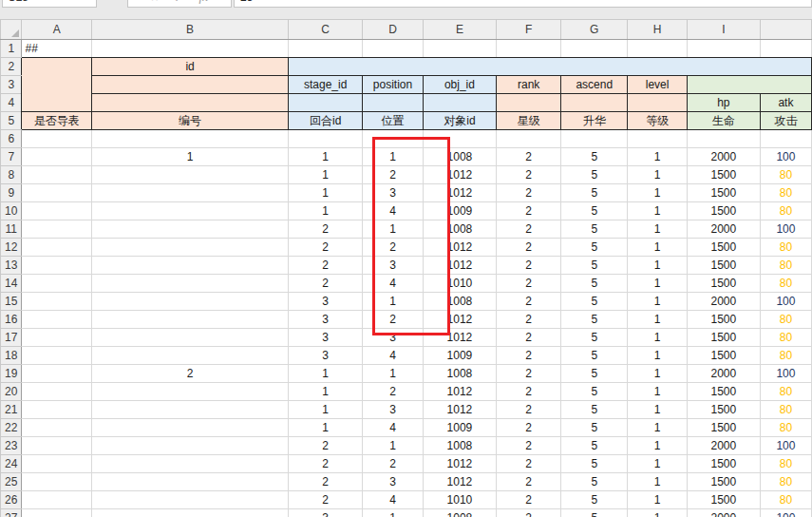 This screenshot has width=812, height=517. Describe the element at coordinates (326, 211) in the screenshot. I see `cell-C10: 1` at that location.